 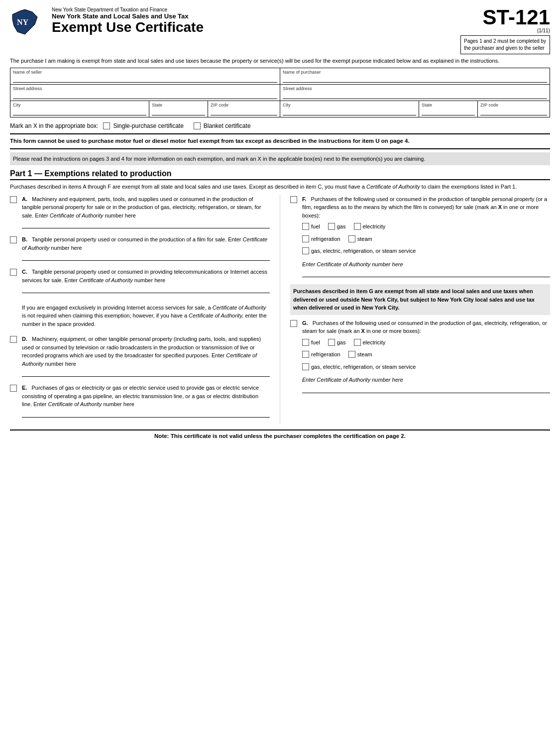 What do you see at coordinates (415, 79) in the screenshot?
I see `purchaser-name-input` at bounding box center [415, 79].